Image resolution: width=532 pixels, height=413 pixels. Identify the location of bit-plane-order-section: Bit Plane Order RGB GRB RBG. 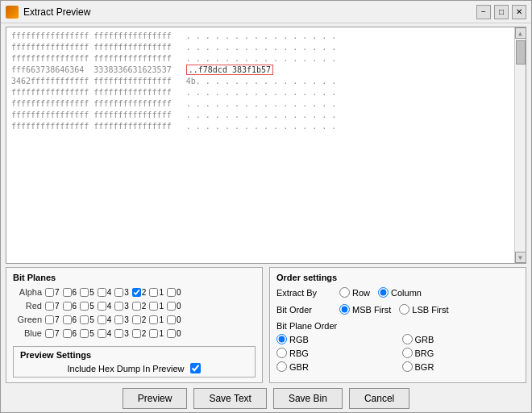
(398, 347).